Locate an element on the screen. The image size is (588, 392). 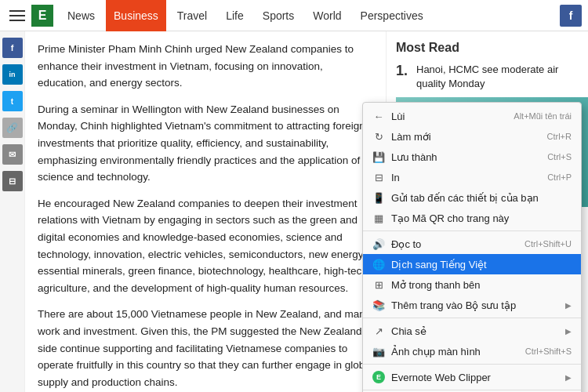
share-link-button: 🔗 is located at coordinates (13, 128).